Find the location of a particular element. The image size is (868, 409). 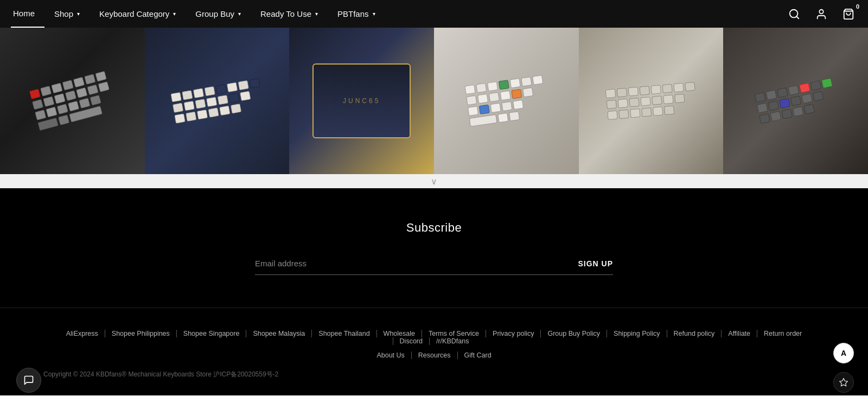

nav-pbtfans: PBTfans ▾ is located at coordinates (356, 14).